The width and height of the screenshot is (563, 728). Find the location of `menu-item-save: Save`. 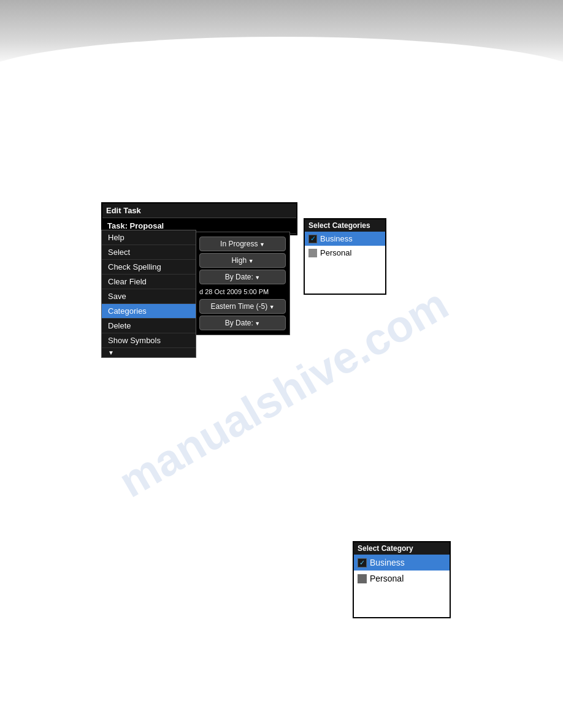

menu-item-save: Save is located at coordinates (148, 297).